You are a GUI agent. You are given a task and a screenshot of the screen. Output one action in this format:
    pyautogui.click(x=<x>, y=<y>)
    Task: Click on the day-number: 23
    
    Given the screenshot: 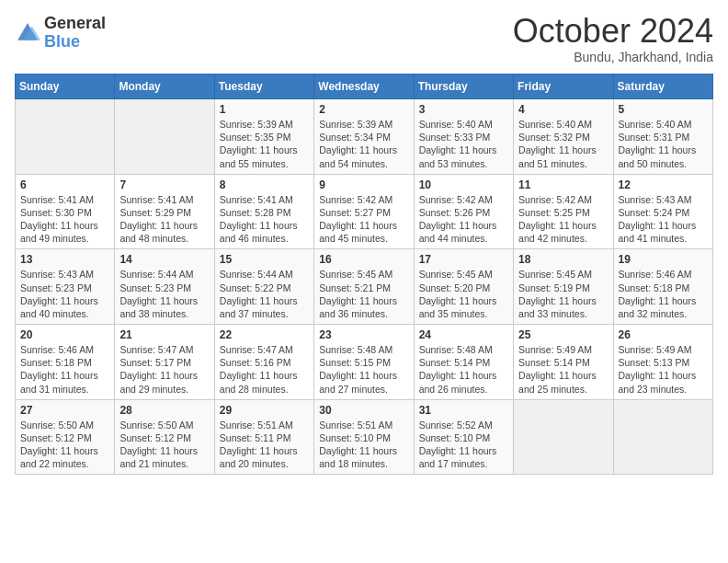 What is the action you would take?
    pyautogui.click(x=364, y=335)
    